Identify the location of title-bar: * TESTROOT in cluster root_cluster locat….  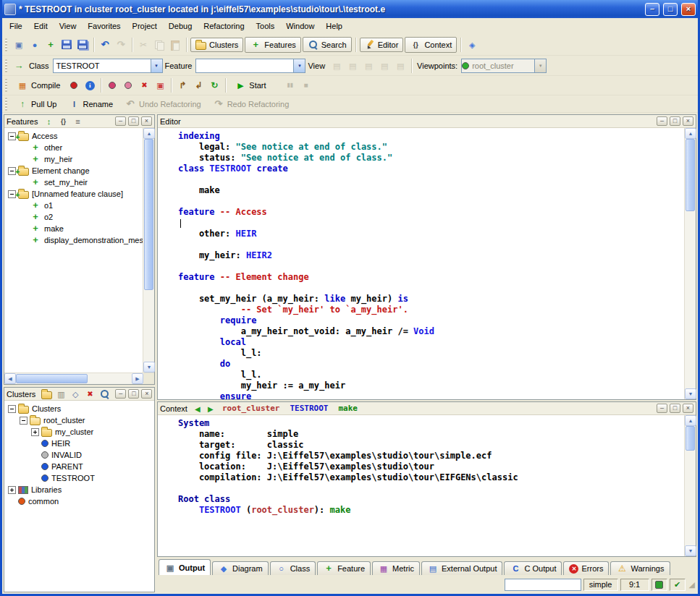
(350, 9).